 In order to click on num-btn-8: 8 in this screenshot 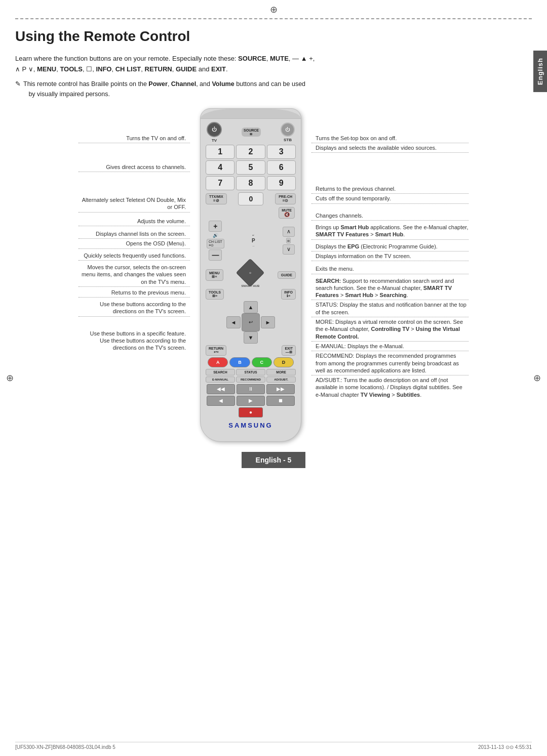, I will do `click(250, 183)`.